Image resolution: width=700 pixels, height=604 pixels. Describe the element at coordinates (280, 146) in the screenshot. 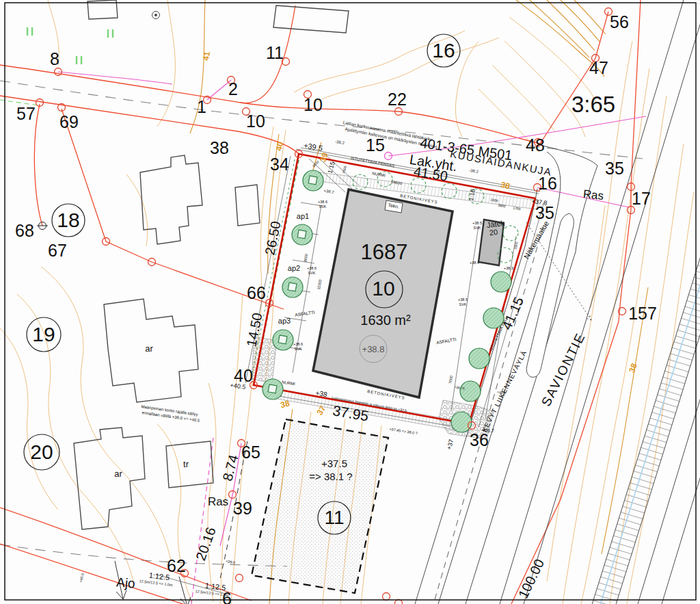

I see `contour-label-40: 40` at that location.